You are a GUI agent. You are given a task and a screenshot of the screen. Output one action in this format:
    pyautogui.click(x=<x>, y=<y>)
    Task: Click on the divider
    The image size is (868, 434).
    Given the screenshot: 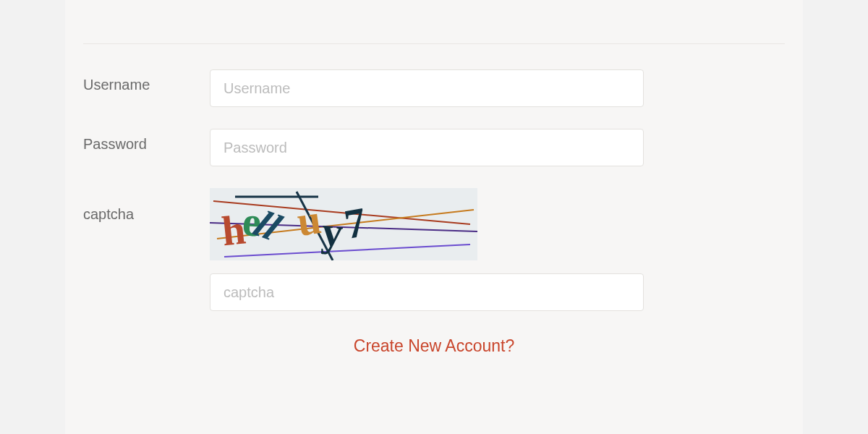 What is the action you would take?
    pyautogui.click(x=434, y=43)
    